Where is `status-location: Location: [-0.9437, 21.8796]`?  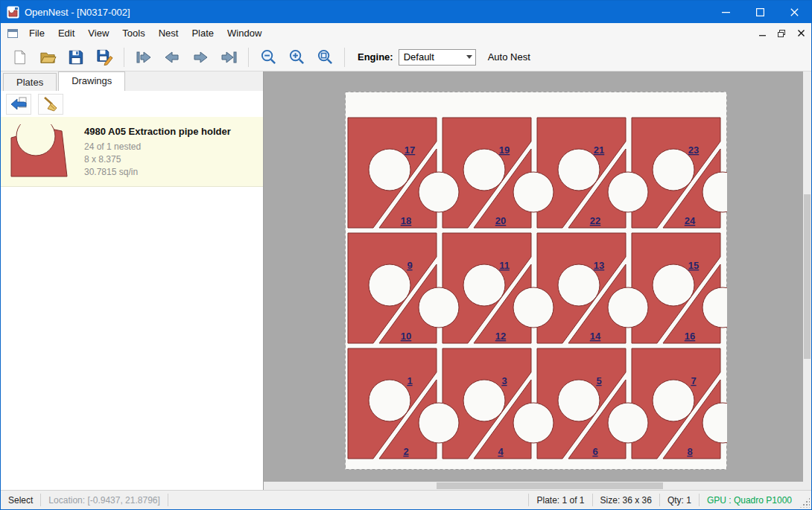 status-location: Location: [-0.9437, 21.8796] is located at coordinates (104, 500).